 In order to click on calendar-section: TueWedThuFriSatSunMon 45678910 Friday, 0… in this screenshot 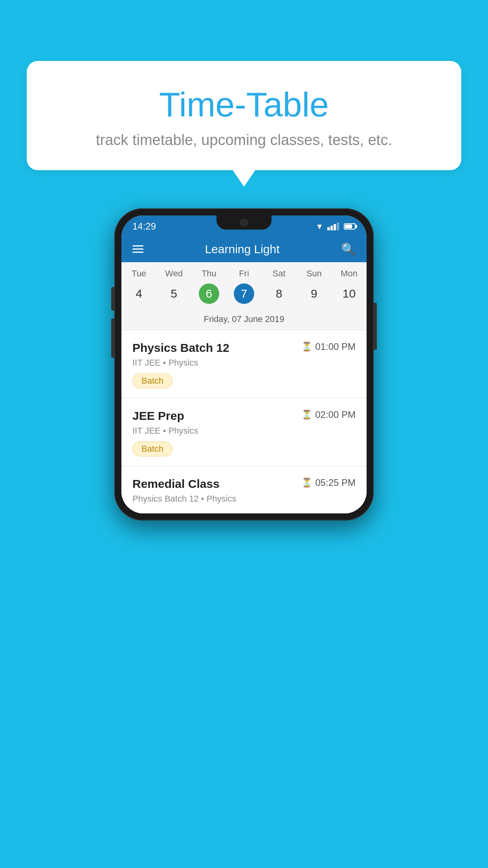, I will do `click(244, 296)`.